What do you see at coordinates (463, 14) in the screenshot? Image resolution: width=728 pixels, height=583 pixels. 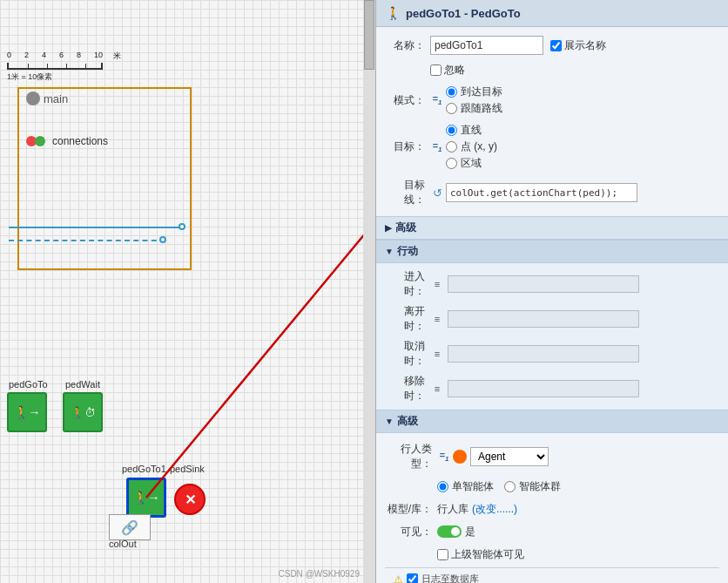 I see `panel-header-title: pedGoTo1 - PedGoTo` at bounding box center [463, 14].